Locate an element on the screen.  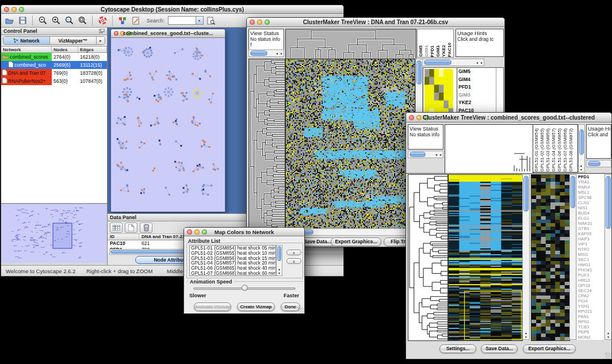
network-frame-titlebar: combined_scores_good.txt--cluste... is located at coordinates (168, 33).